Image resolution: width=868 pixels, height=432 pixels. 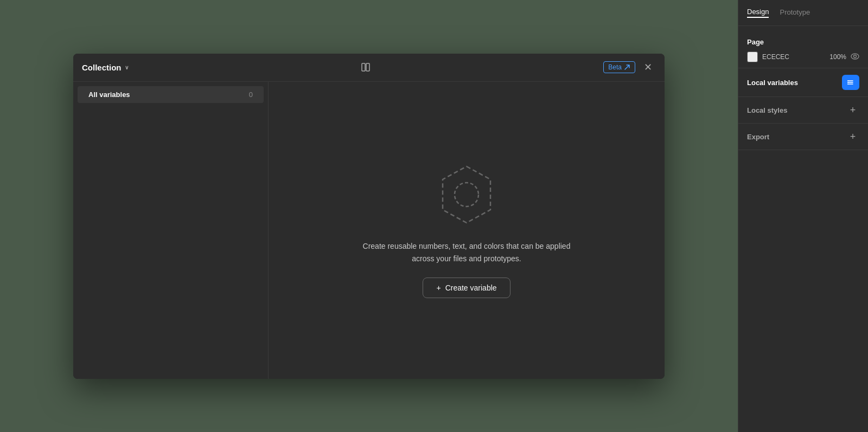 I want to click on local-styles-section: Local styles +, so click(x=803, y=111).